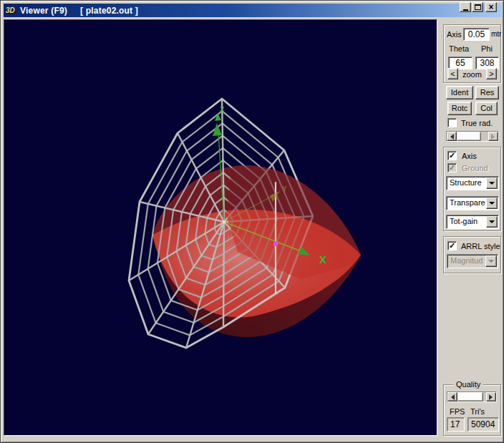 The width and height of the screenshot is (504, 443). Describe the element at coordinates (44, 11) in the screenshot. I see `window-title: Viewer (F9)` at that location.